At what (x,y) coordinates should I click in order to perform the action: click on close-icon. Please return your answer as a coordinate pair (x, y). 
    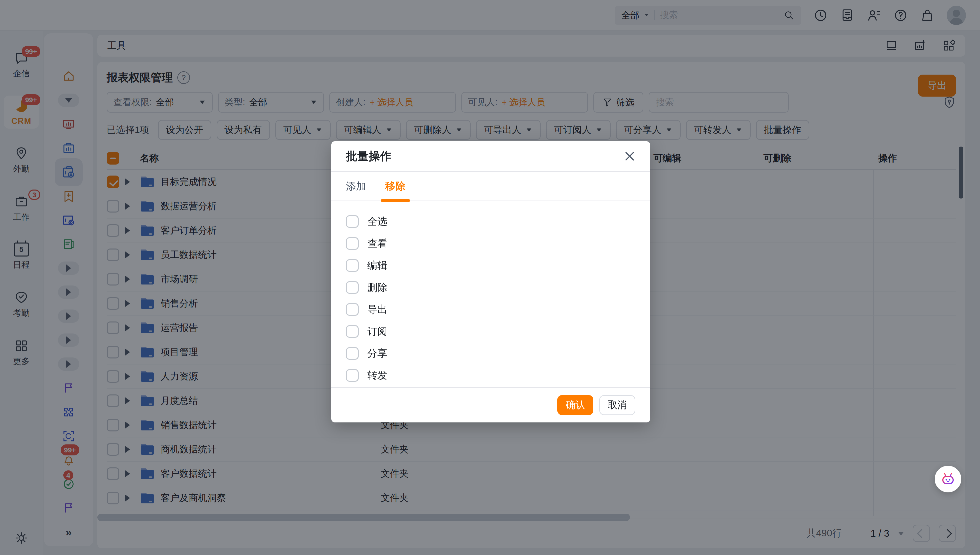
    Looking at the image, I should click on (630, 156).